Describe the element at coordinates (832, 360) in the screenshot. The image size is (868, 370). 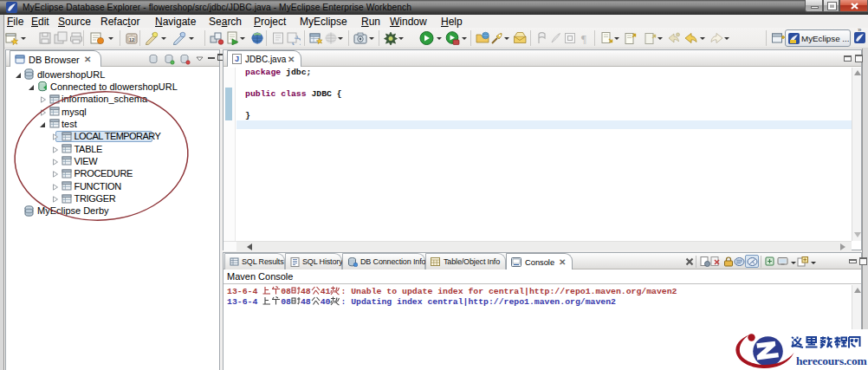
I see `svg-text: herecours.com` at that location.